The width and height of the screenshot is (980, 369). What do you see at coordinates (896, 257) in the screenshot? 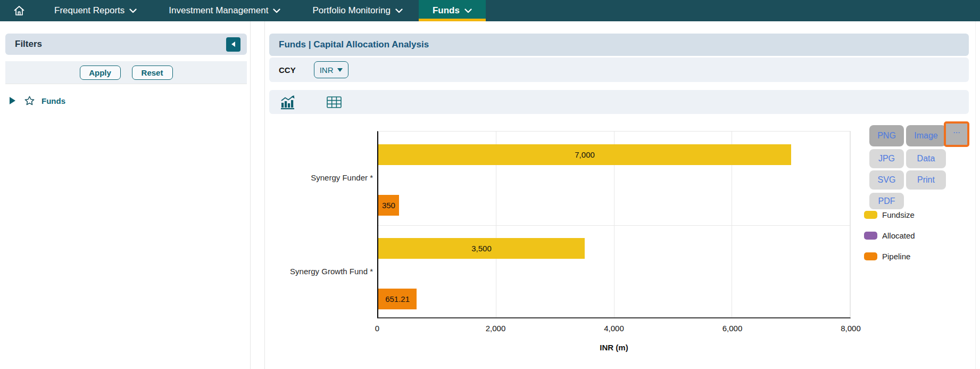
I see `legend-label: Pipeline` at bounding box center [896, 257].